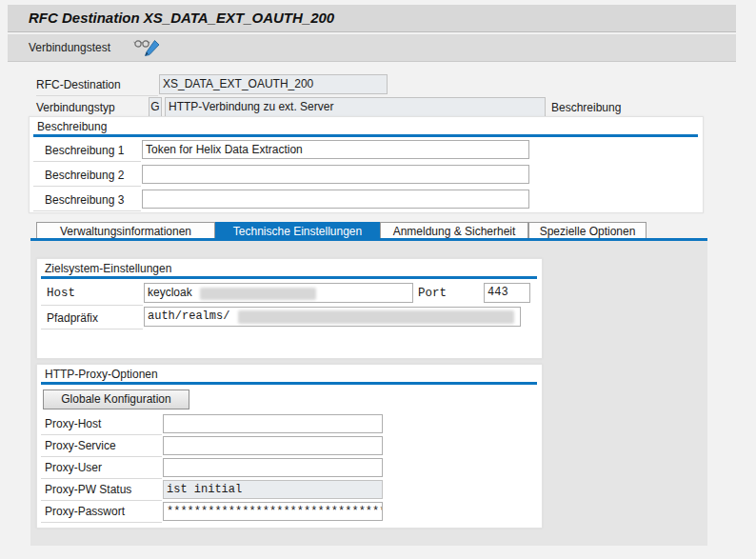 This screenshot has height=559, width=756. Describe the element at coordinates (272, 468) in the screenshot. I see `proxy-user-input` at that location.